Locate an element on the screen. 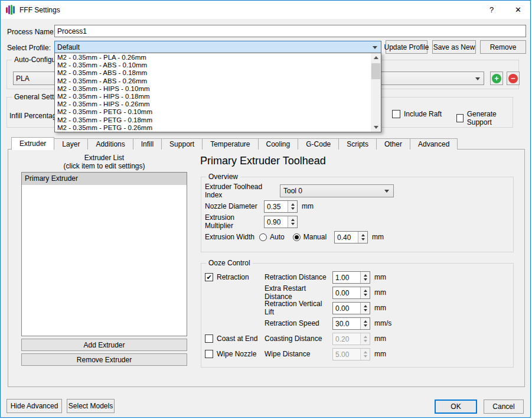 The height and width of the screenshot is (419, 532). retraction-distance-spinner: 1.00 is located at coordinates (351, 278).